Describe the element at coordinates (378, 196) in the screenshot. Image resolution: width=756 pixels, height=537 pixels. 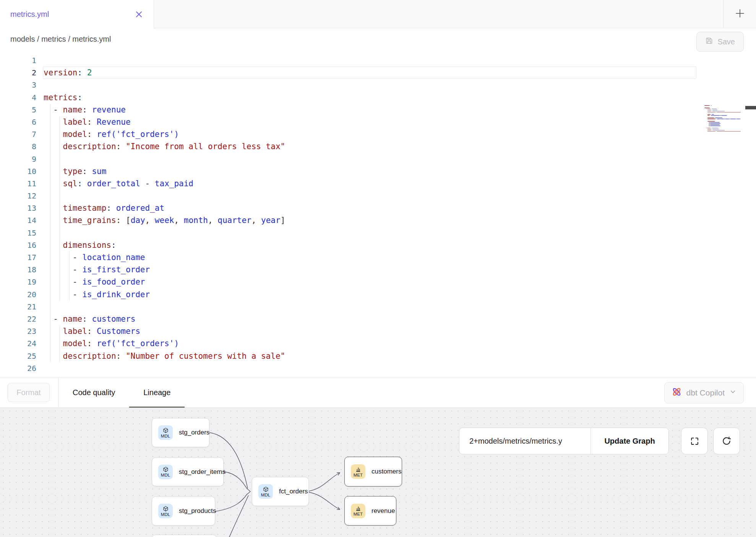
I see `code-line-12: 12` at that location.